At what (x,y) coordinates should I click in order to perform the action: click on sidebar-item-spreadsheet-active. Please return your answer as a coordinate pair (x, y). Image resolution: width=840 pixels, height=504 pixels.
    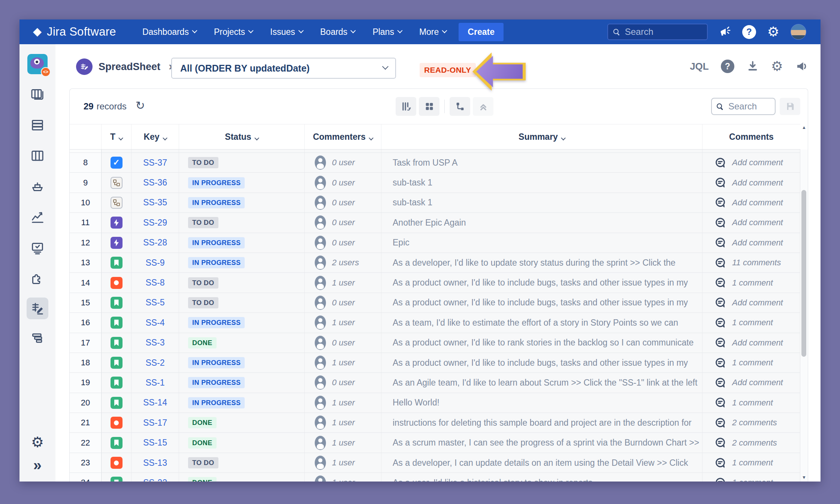
    Looking at the image, I should click on (37, 308).